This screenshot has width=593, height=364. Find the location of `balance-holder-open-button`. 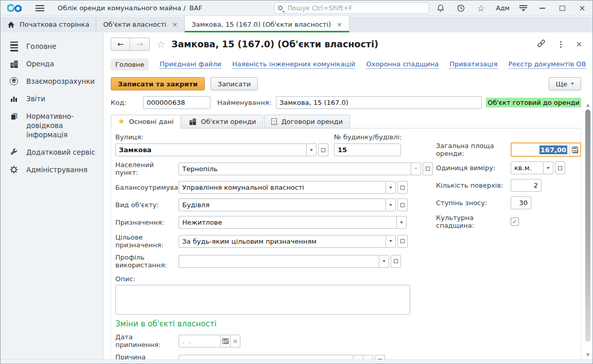

balance-holder-open-button is located at coordinates (403, 187).